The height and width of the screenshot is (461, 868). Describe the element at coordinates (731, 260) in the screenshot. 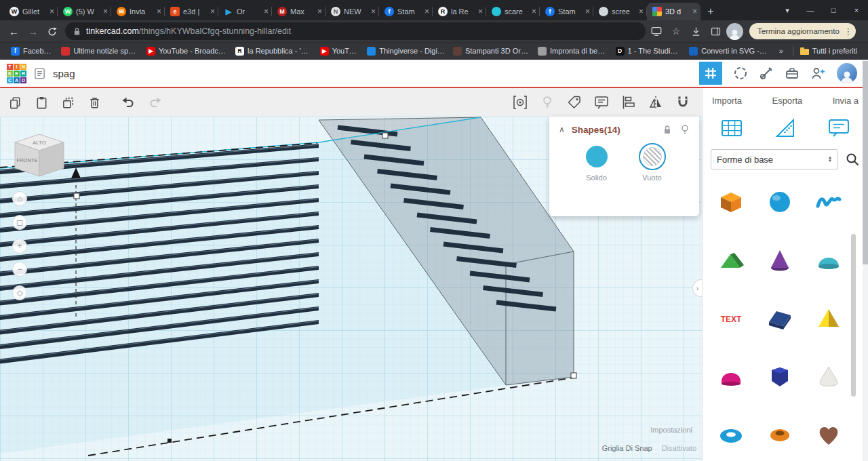

I see `shape-roof` at that location.